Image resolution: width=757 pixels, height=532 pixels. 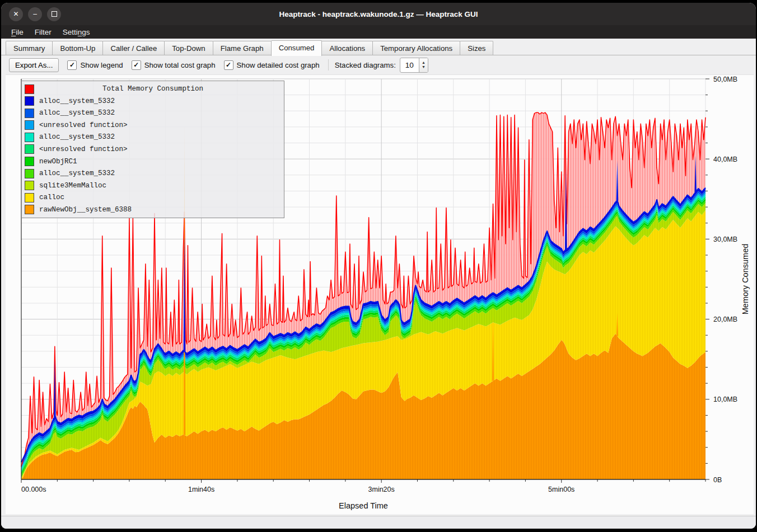 I want to click on checkbox-label: Show total cost graph, so click(x=180, y=65).